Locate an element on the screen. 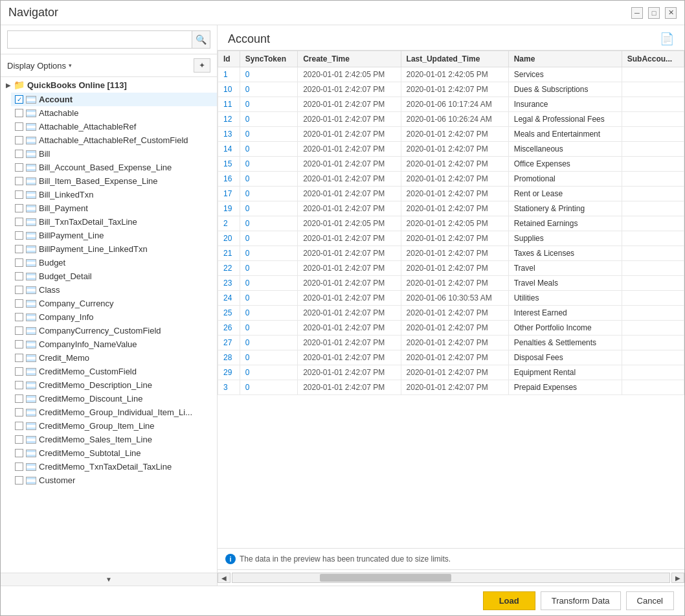 The height and width of the screenshot is (616, 685). checkbox-budget-detail is located at coordinates (19, 276).